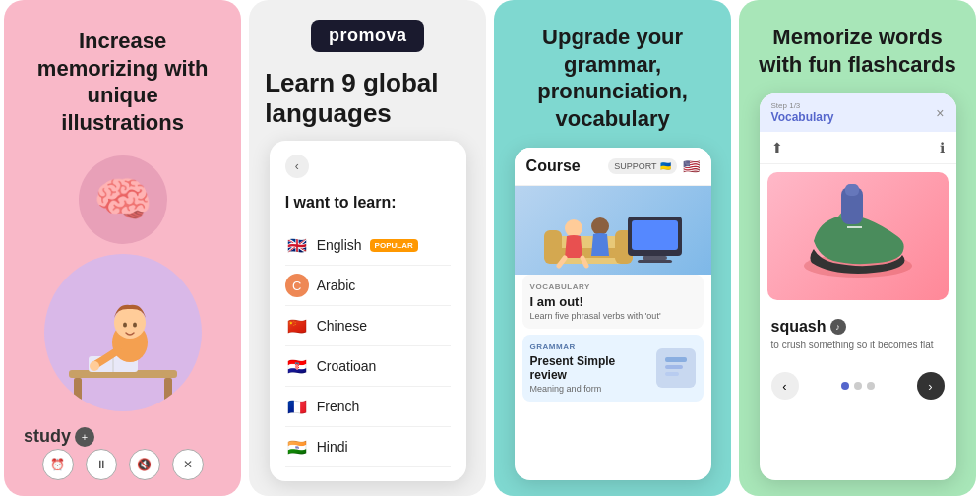  What do you see at coordinates (58, 465) in the screenshot?
I see `timer-btn: ⏰` at bounding box center [58, 465].